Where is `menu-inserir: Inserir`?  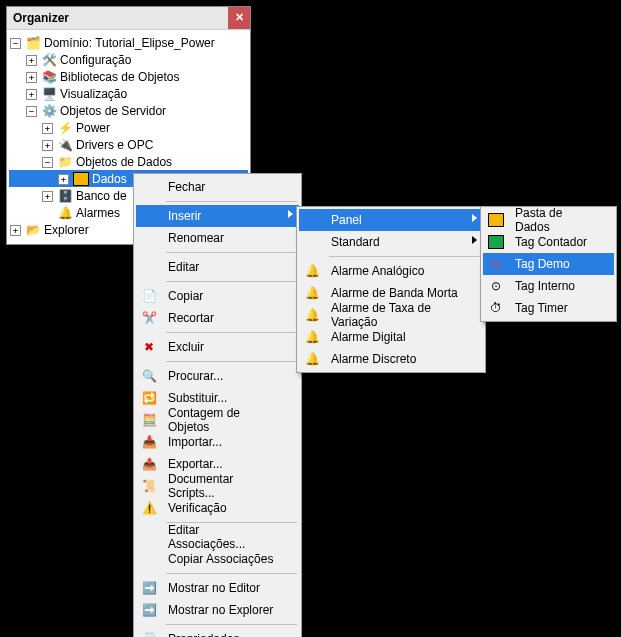 menu-inserir: Inserir is located at coordinates (218, 216).